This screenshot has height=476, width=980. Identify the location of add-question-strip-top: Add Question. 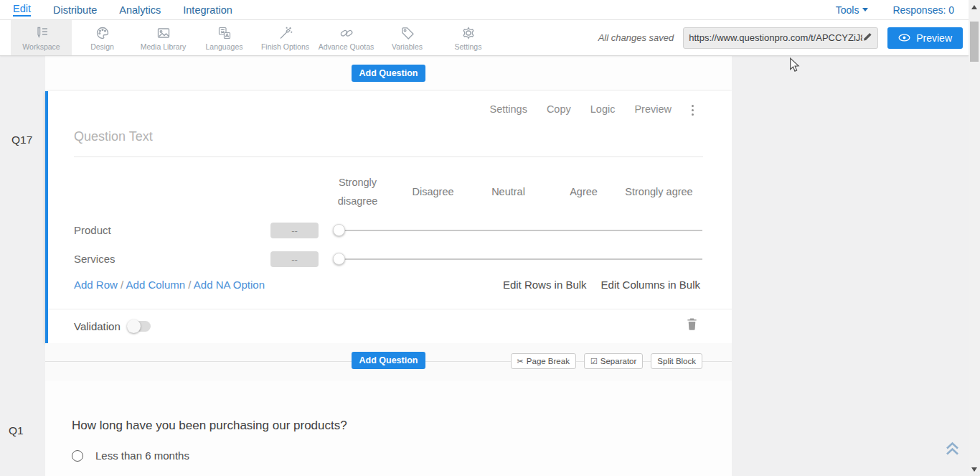
(389, 73).